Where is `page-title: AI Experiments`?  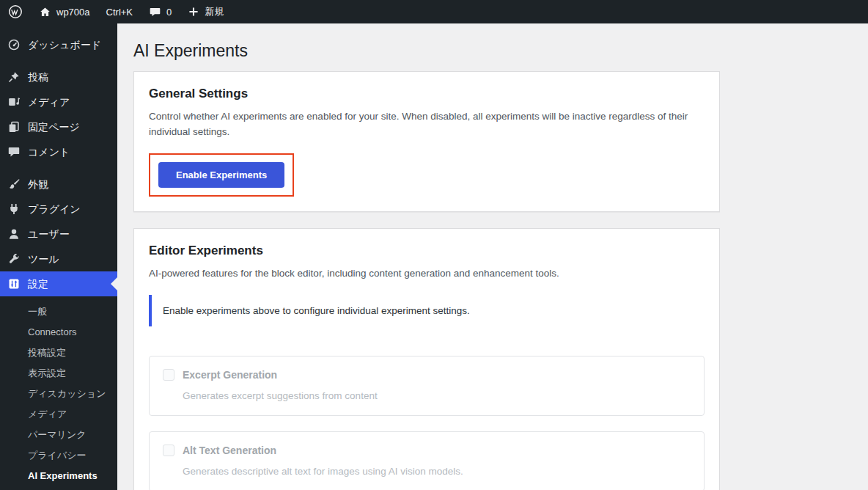
page-title: AI Experiments is located at coordinates (493, 53).